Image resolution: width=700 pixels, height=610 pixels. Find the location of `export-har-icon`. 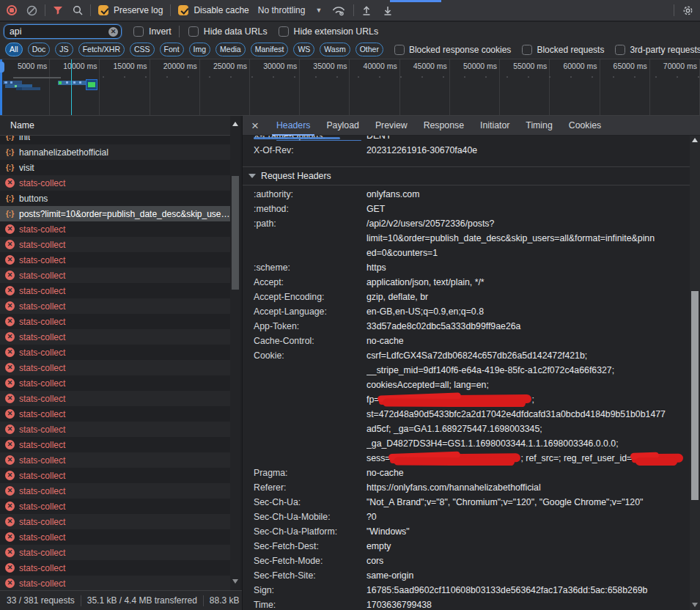

export-har-icon is located at coordinates (388, 10).